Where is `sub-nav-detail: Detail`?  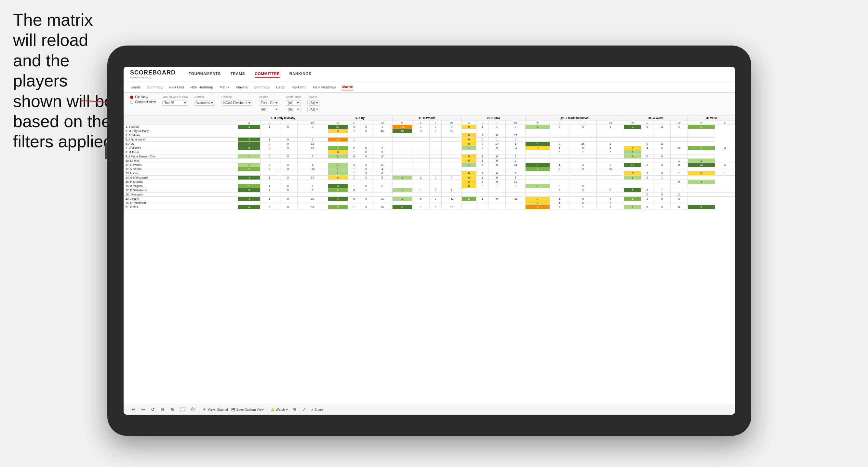
sub-nav-detail: Detail is located at coordinates (280, 87).